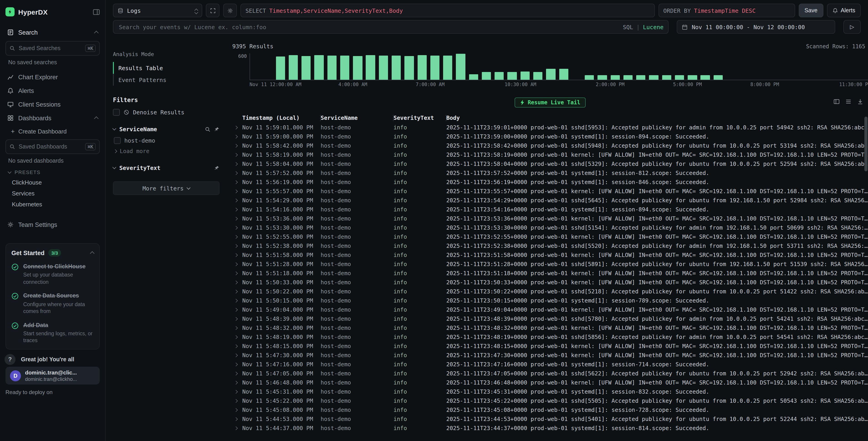 The height and width of the screenshot is (441, 868). Describe the element at coordinates (166, 129) in the screenshot. I see `facet-servicename-header: ServiceName` at that location.